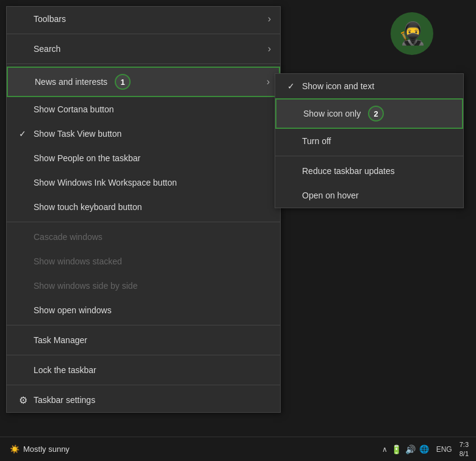  I want to click on submenu-item-label: Turn off, so click(316, 141).